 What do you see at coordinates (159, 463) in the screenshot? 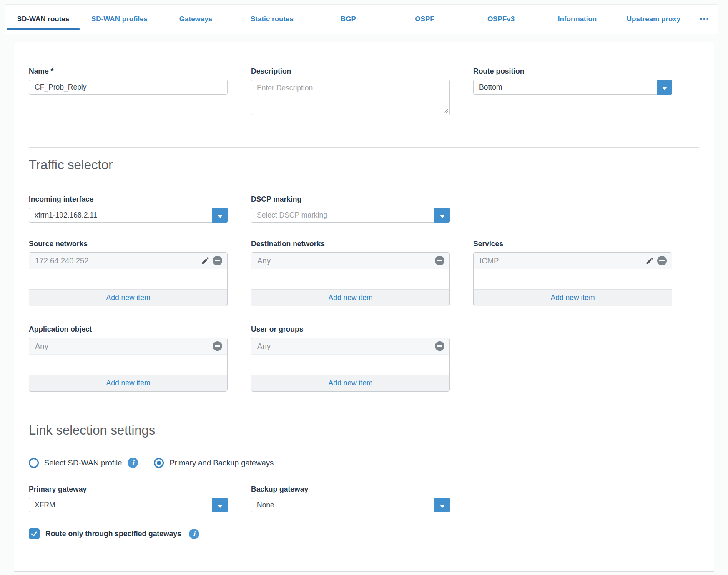
I see `radio-primary-backup-gateways` at bounding box center [159, 463].